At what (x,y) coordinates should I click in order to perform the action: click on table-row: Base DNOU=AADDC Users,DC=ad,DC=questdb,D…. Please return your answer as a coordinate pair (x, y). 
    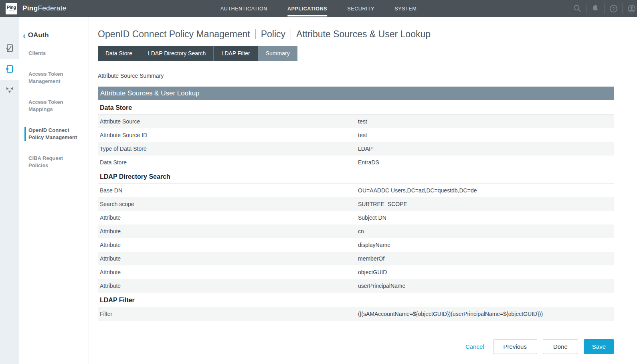
    Looking at the image, I should click on (356, 190).